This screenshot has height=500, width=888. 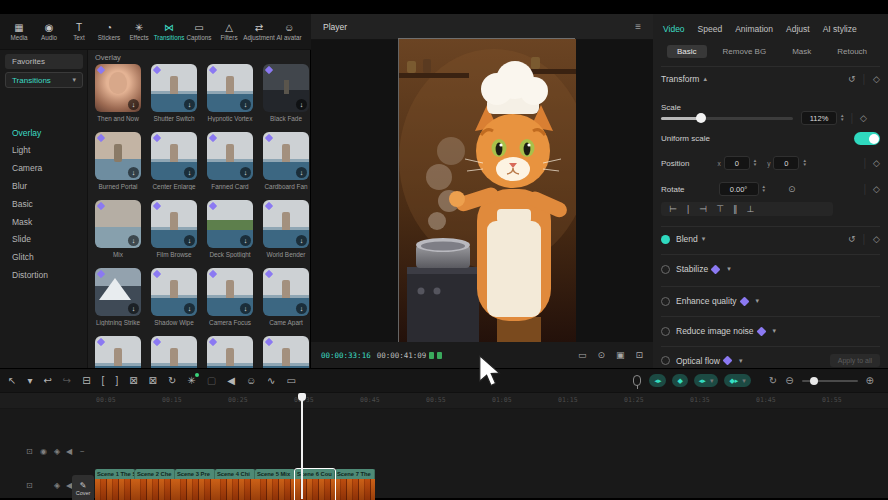 What do you see at coordinates (174, 229) in the screenshot?
I see `transition-card: ↓ Film Browse` at bounding box center [174, 229].